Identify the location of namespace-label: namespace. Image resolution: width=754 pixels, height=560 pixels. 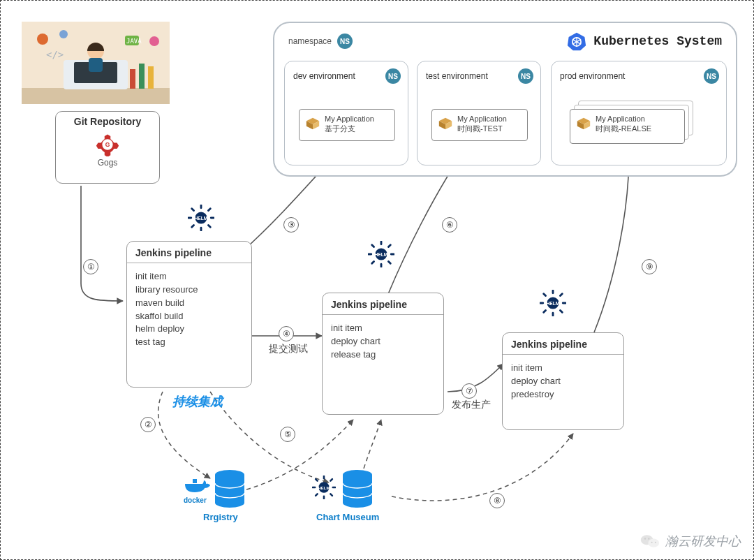
(310, 41).